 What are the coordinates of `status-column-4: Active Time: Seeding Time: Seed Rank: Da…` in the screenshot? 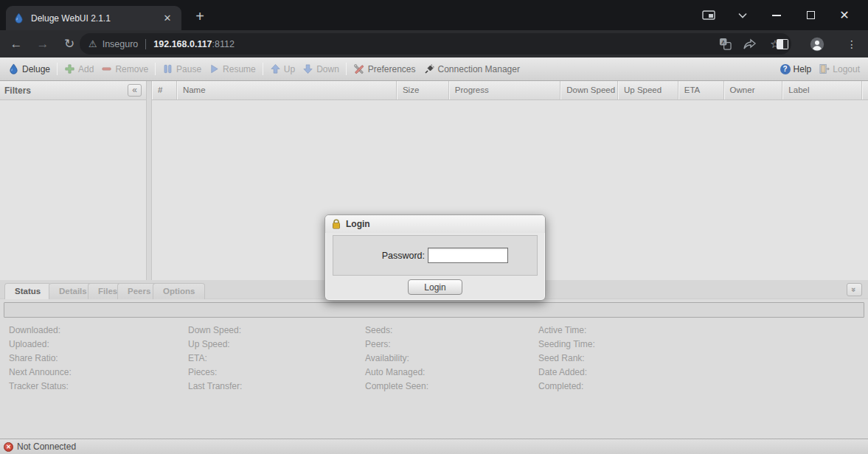 It's located at (566, 358).